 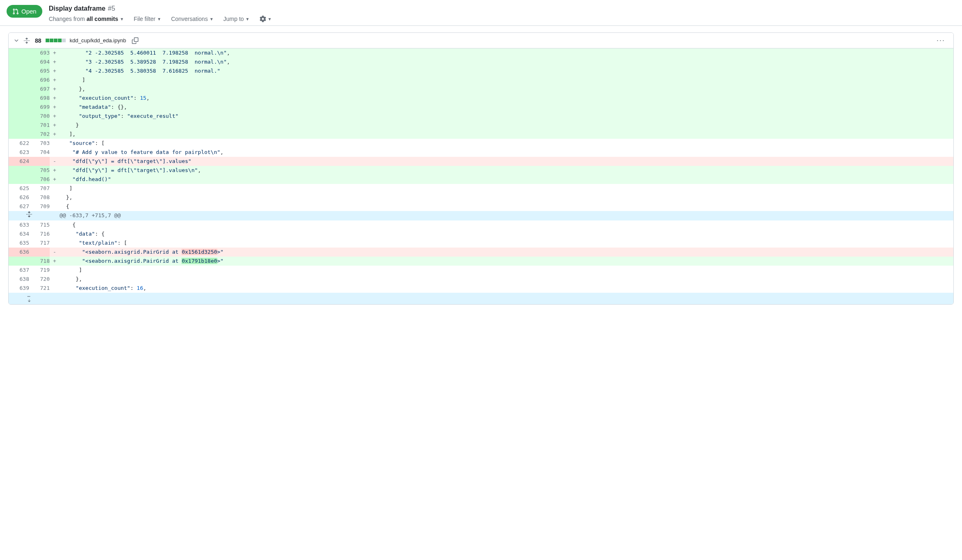 I want to click on code-content: }, so click(x=506, y=125).